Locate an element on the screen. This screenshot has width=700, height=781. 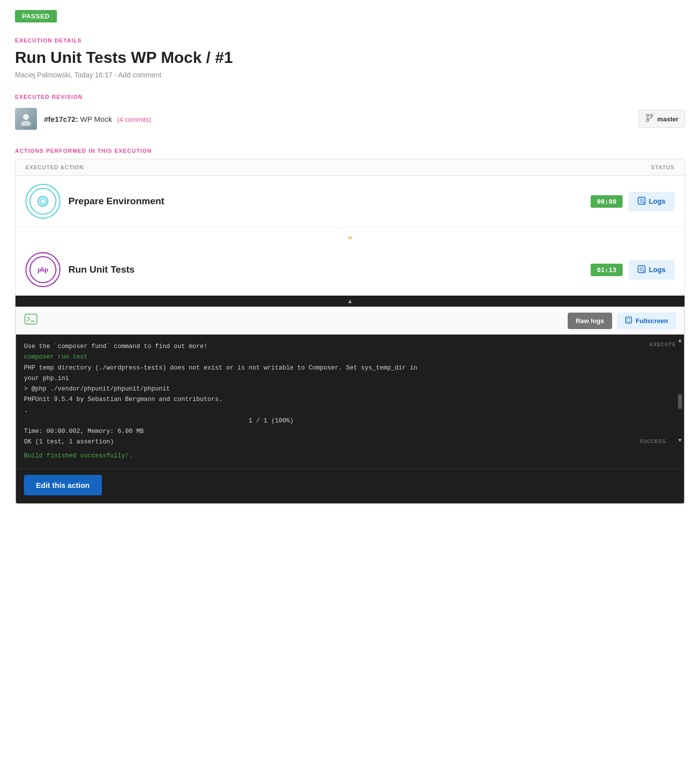
add-comment-link: Add comment is located at coordinates (140, 75).